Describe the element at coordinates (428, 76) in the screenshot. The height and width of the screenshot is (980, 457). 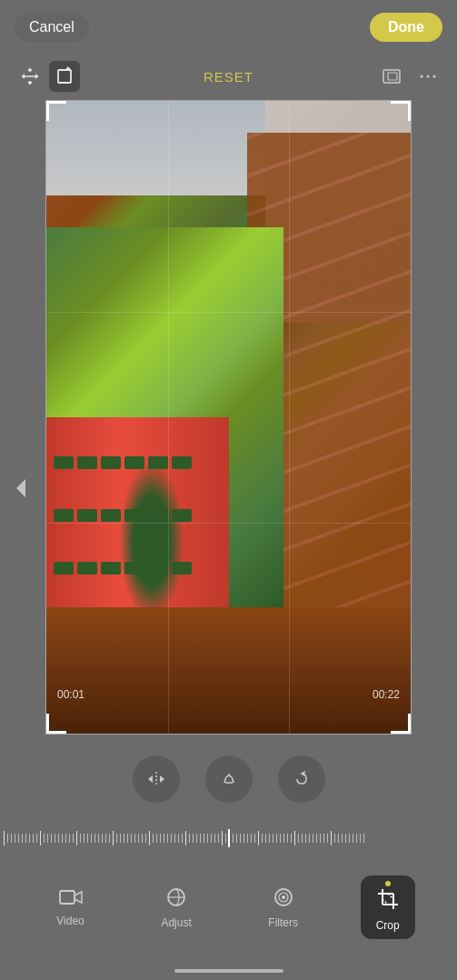
I see `more-options-button` at that location.